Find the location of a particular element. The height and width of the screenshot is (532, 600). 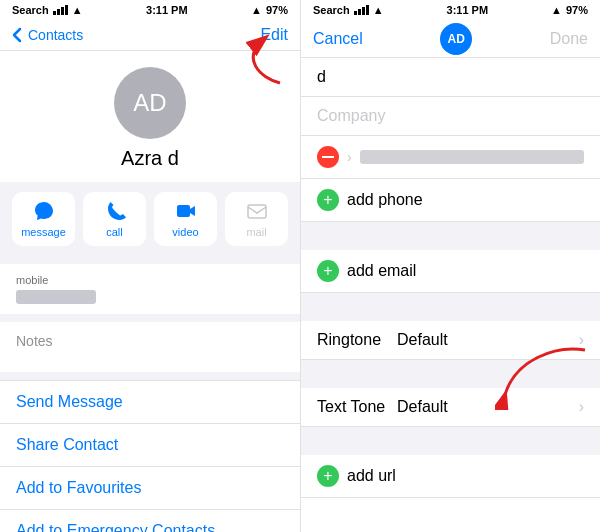

text-tone-row: Text Tone Default › is located at coordinates (450, 408).